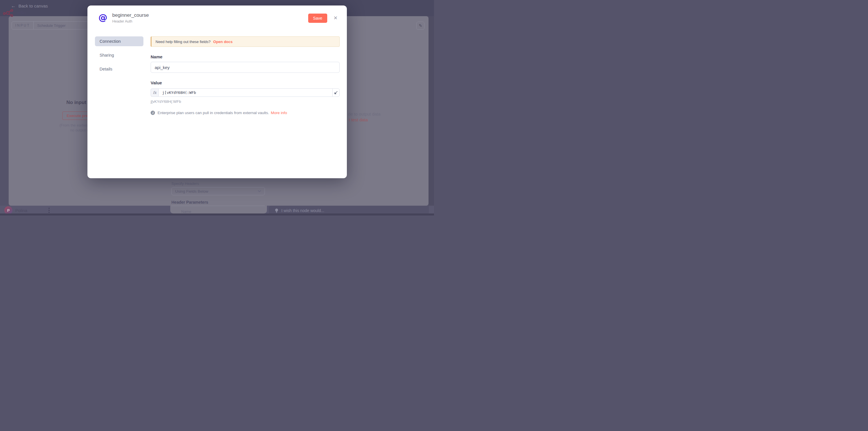  Describe the element at coordinates (153, 113) in the screenshot. I see `info-icon: i` at that location.